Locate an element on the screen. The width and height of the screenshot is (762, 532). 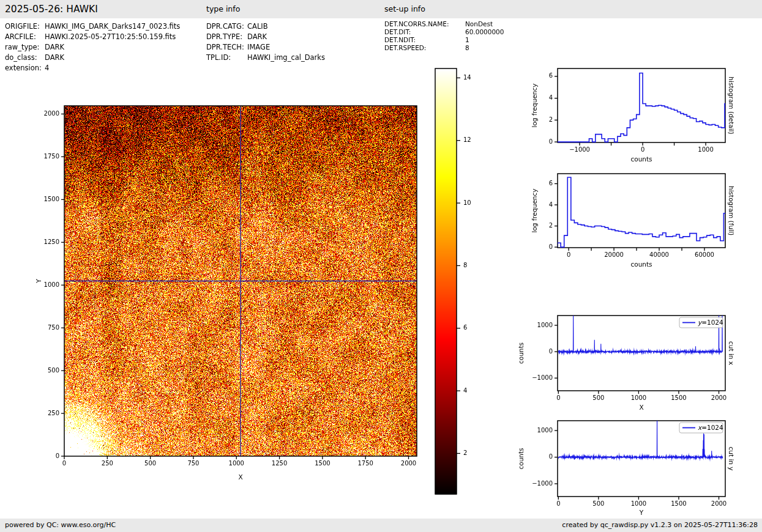
info-label: ARCFILE: is located at coordinates (21, 37).